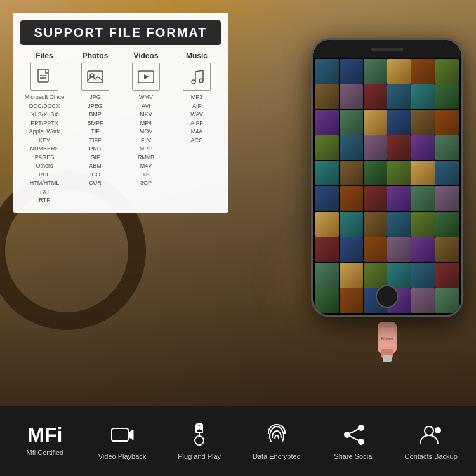 The height and width of the screenshot is (476, 476). I want to click on files-items: Microsoft OfficeDOC/DOCXXLS/XLSXPPT/PPTX…, so click(44, 149).